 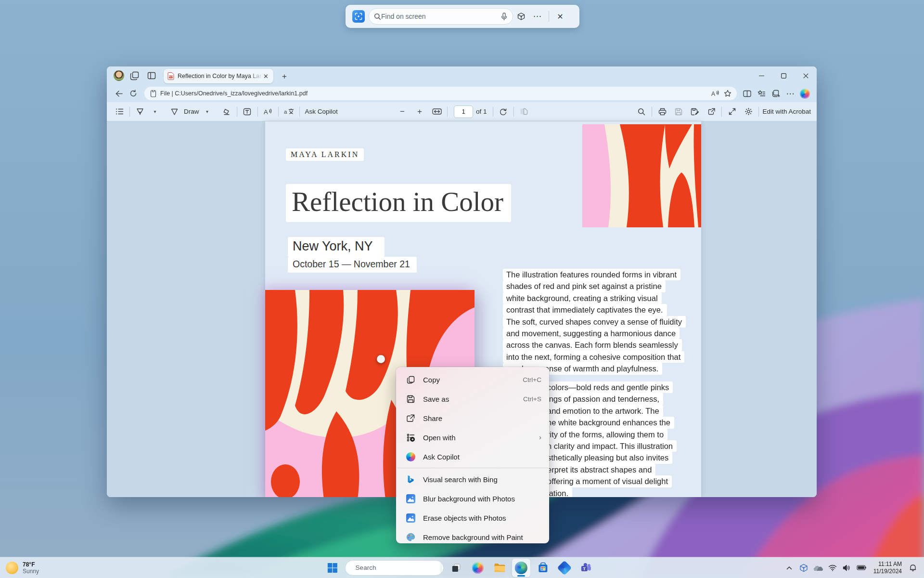 I want to click on ask-copilot-button: Ask Copilot, so click(x=321, y=112).